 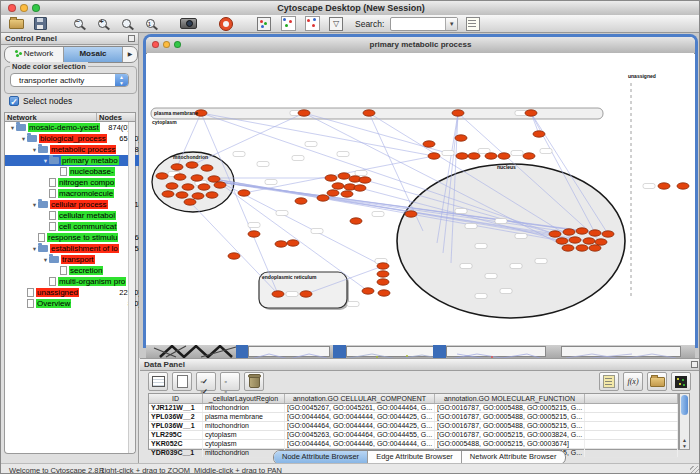 I want to click on save-session-button, so click(x=40, y=24).